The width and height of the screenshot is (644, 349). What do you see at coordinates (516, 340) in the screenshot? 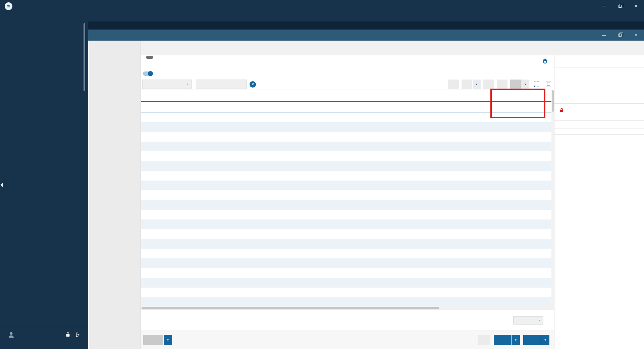
I see `save-draft-dropdown-caret: ▼` at bounding box center [516, 340].